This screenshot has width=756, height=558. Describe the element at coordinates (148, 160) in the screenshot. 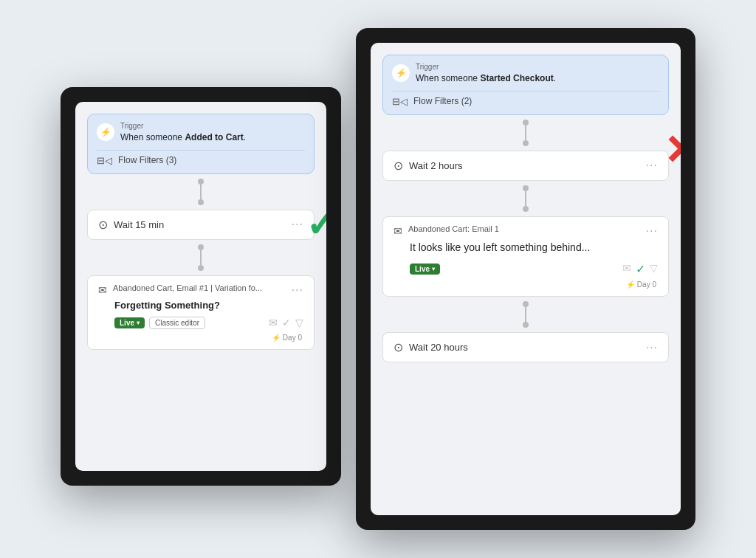

I see `filter-text-left: Flow Filters (3)` at that location.